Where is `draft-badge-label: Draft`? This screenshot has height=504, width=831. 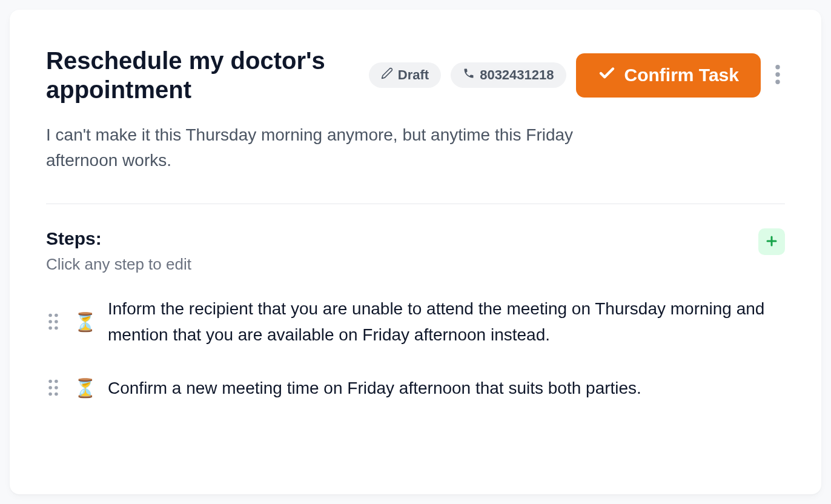
draft-badge-label: Draft is located at coordinates (413, 75).